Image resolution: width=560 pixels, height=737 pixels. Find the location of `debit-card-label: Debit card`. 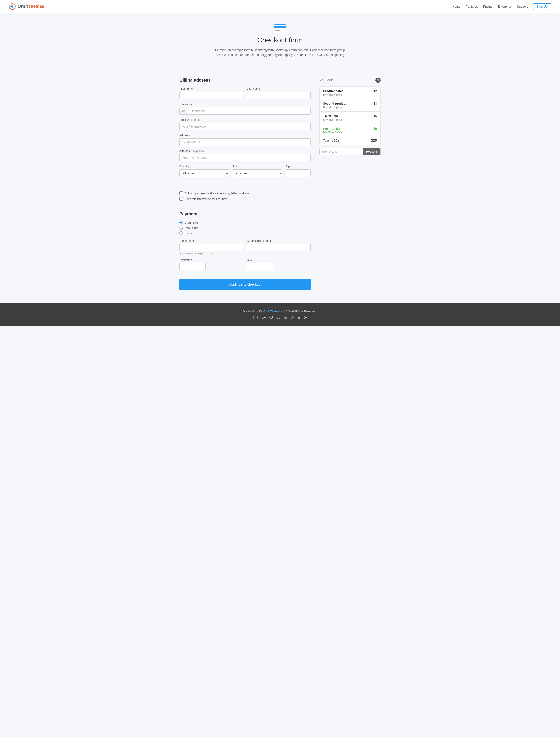

debit-card-label: Debit card is located at coordinates (191, 228).